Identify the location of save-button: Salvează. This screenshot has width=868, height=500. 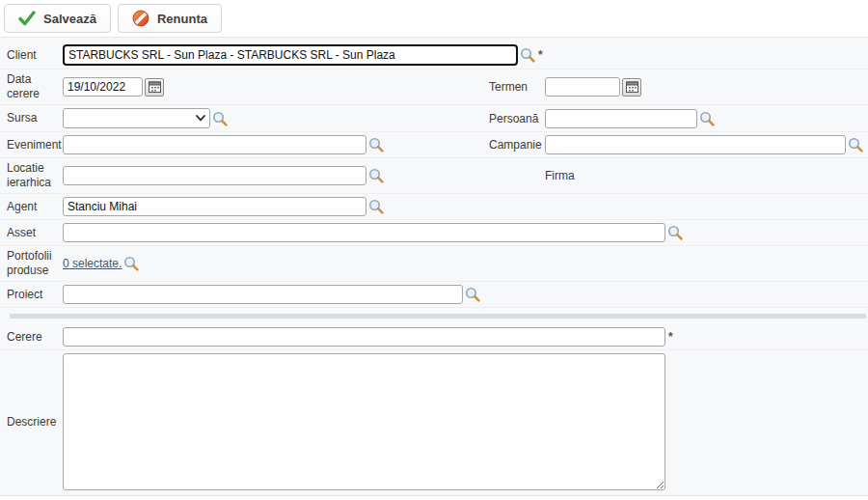
(58, 18).